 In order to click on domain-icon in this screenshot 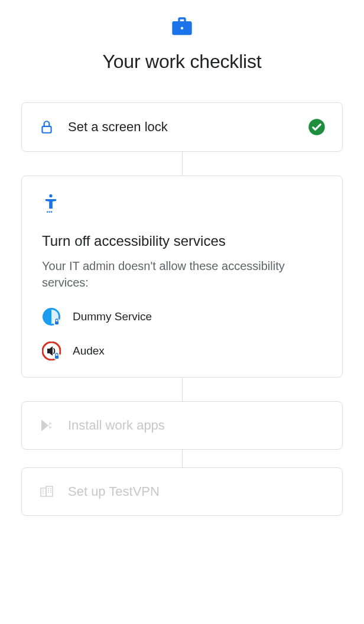, I will do `click(47, 492)`.